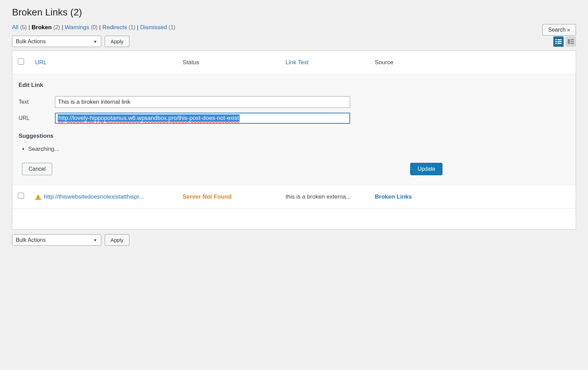 The height and width of the screenshot is (370, 588). I want to click on url-field-label: URL, so click(37, 118).